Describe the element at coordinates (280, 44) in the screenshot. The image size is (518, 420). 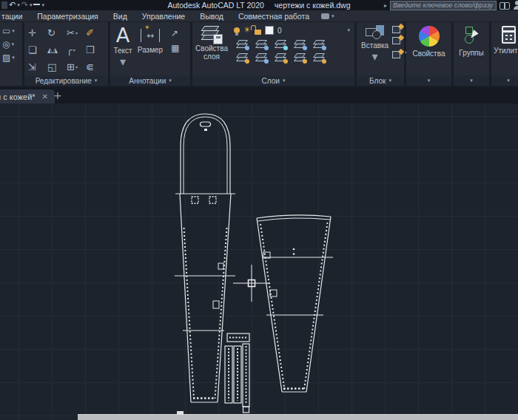
I see `layer-freeze-icon` at that location.